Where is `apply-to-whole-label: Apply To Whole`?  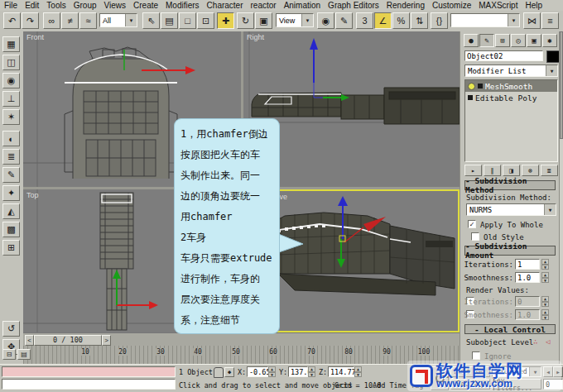
apply-to-whole-label: Apply To Whole is located at coordinates (512, 225).